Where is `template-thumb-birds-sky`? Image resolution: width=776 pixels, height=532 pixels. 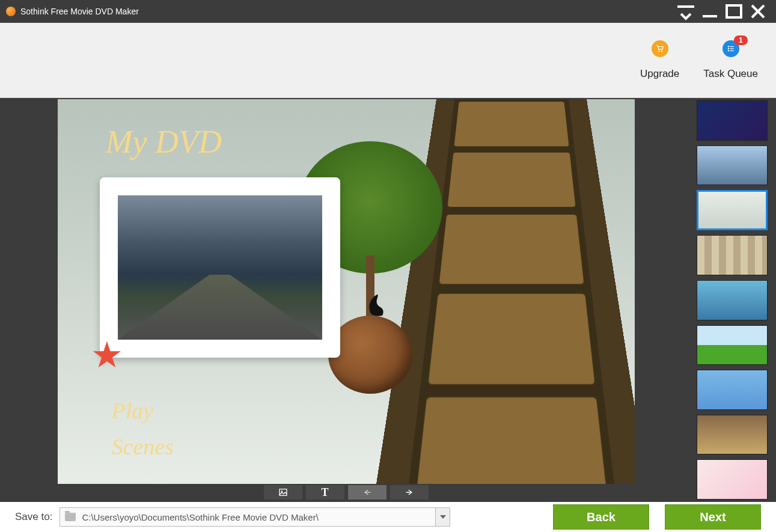
template-thumb-birds-sky is located at coordinates (732, 390).